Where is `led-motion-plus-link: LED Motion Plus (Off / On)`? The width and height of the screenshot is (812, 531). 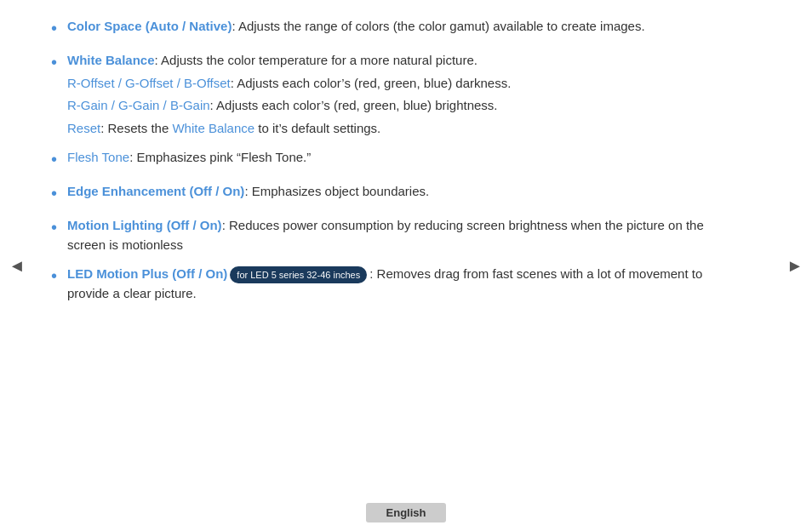 led-motion-plus-link: LED Motion Plus (Off / On) is located at coordinates (147, 274).